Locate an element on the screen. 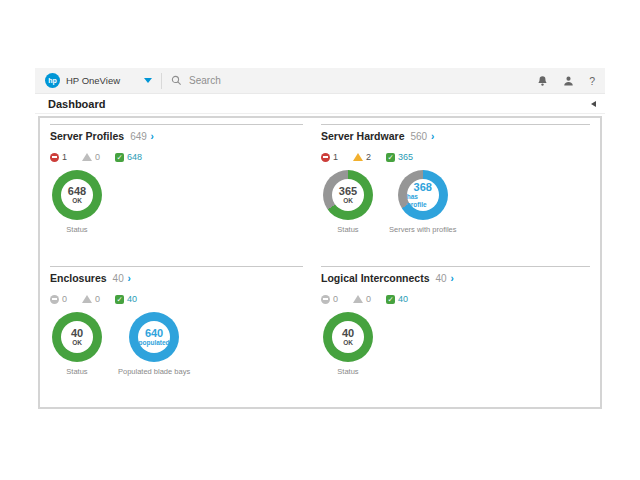  panel-title: Server Hardware is located at coordinates (362, 136).